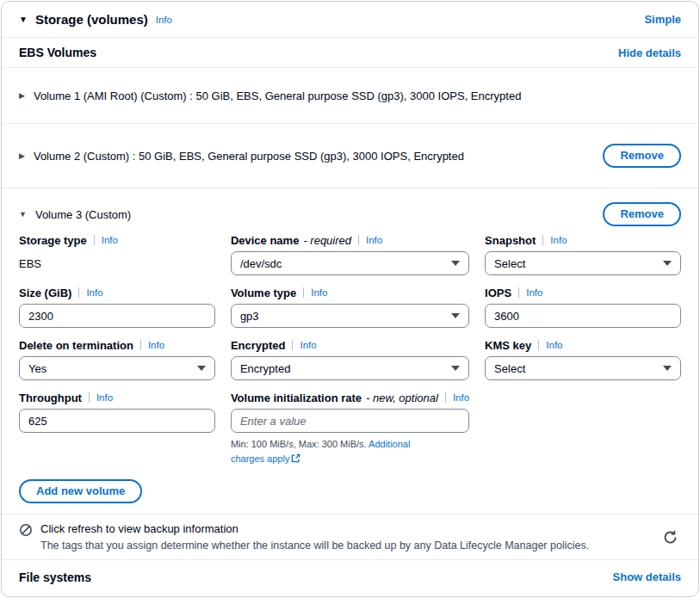 This screenshot has height=598, width=700. Describe the element at coordinates (296, 458) in the screenshot. I see `external-link-icon` at that location.